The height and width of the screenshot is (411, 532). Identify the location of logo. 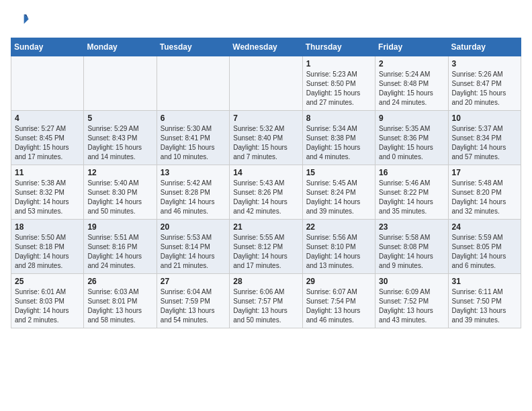
(21, 20).